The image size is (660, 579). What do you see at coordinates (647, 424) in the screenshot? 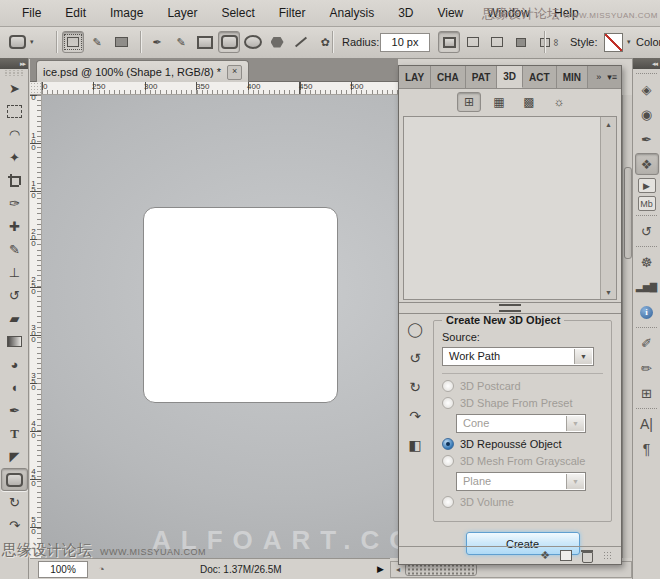
I see `character-panel-button: A|` at bounding box center [647, 424].